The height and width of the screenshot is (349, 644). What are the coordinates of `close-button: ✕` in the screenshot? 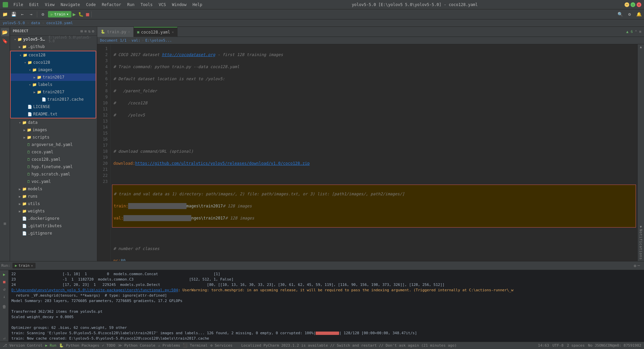 It's located at (639, 5).